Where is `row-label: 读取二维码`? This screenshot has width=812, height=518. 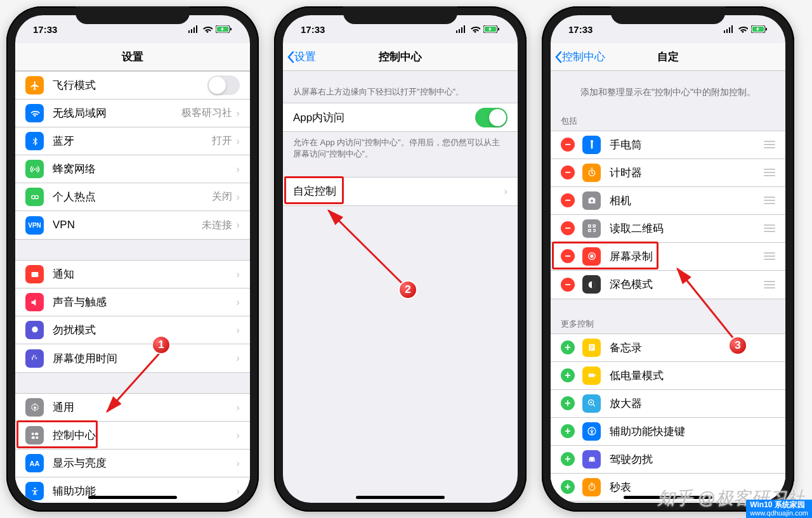 row-label: 读取二维码 is located at coordinates (686, 228).